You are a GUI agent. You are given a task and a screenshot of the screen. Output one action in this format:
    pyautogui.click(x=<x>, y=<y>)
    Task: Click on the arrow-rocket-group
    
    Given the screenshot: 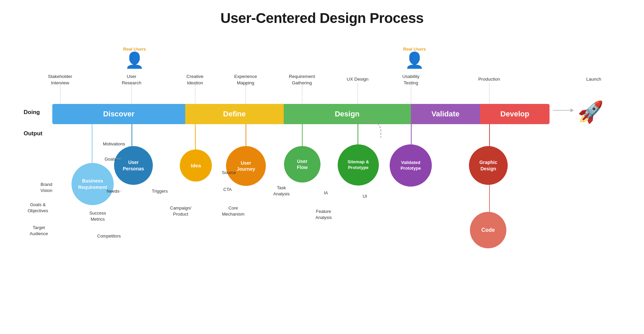 What is the action you would take?
    pyautogui.click(x=562, y=110)
    